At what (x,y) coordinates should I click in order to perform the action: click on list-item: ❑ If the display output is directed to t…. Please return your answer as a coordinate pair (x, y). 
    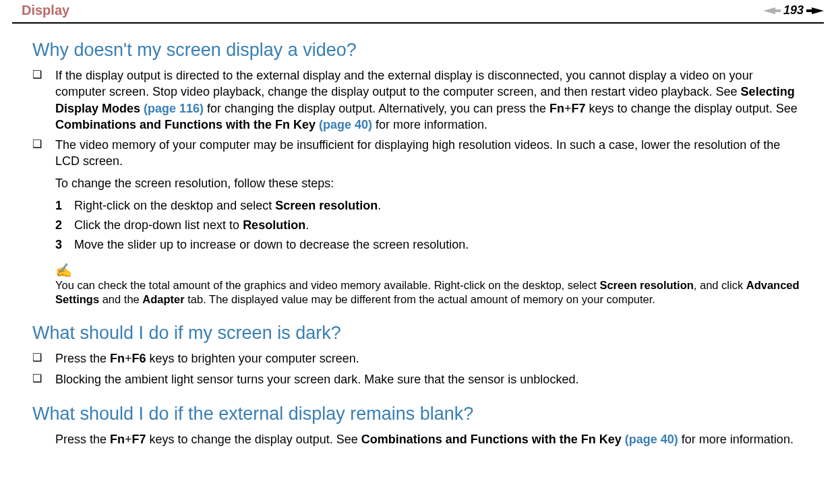
    Looking at the image, I should click on (418, 100).